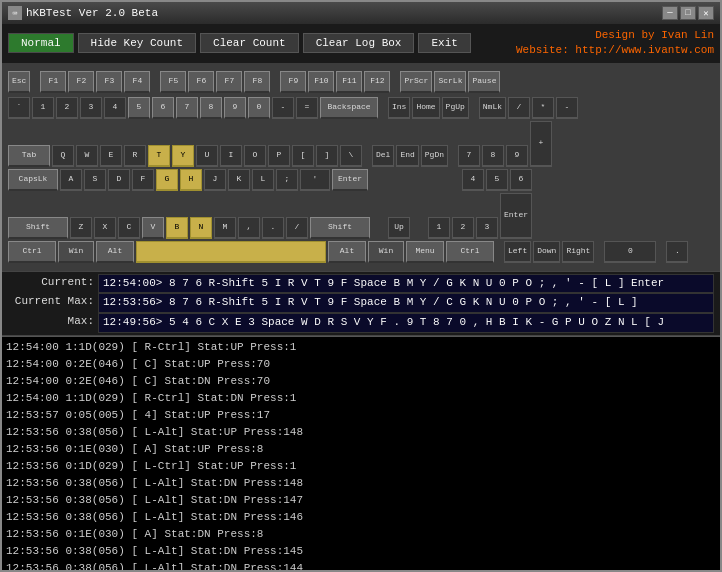  I want to click on key-rbracket: ], so click(327, 156).